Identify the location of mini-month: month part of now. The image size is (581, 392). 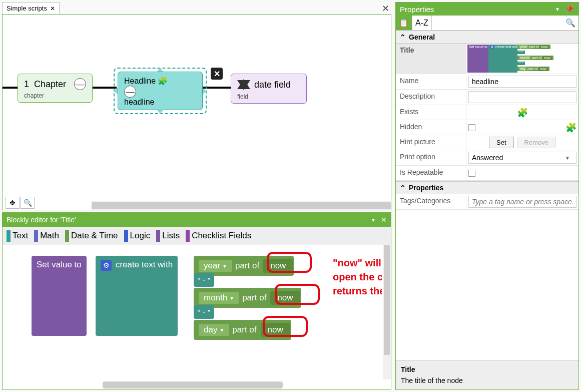
(535, 58).